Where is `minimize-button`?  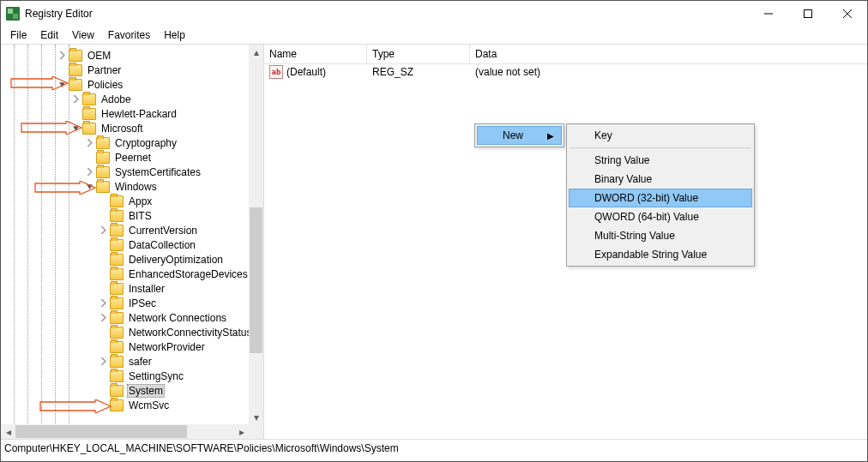 minimize-button is located at coordinates (769, 14).